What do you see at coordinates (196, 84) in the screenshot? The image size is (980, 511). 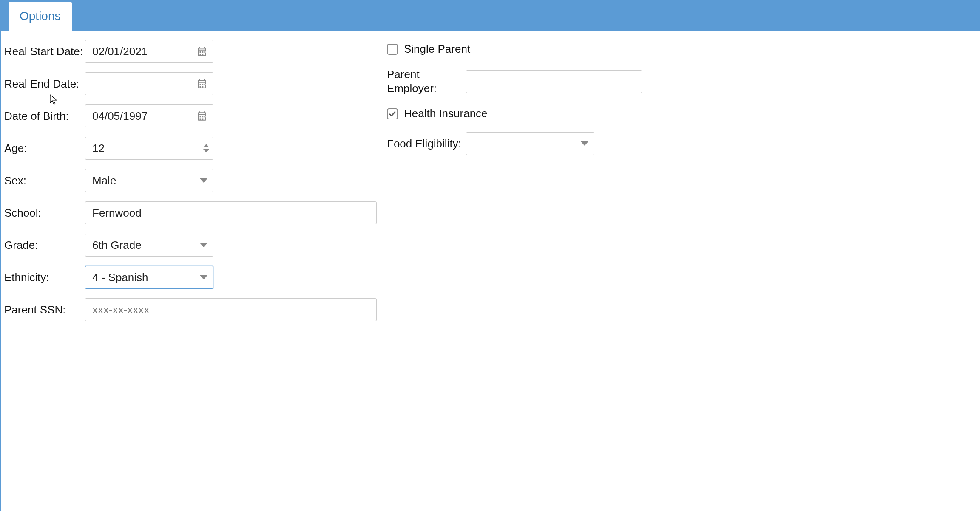 I see `row-real-end-date: Real End Date:` at bounding box center [196, 84].